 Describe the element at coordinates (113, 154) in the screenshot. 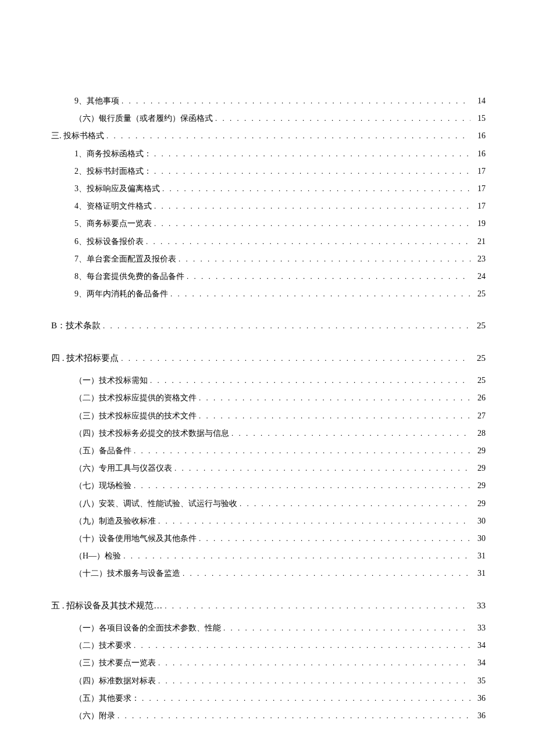

I see `toc-entry-label: 1、商务投标函格式：` at that location.